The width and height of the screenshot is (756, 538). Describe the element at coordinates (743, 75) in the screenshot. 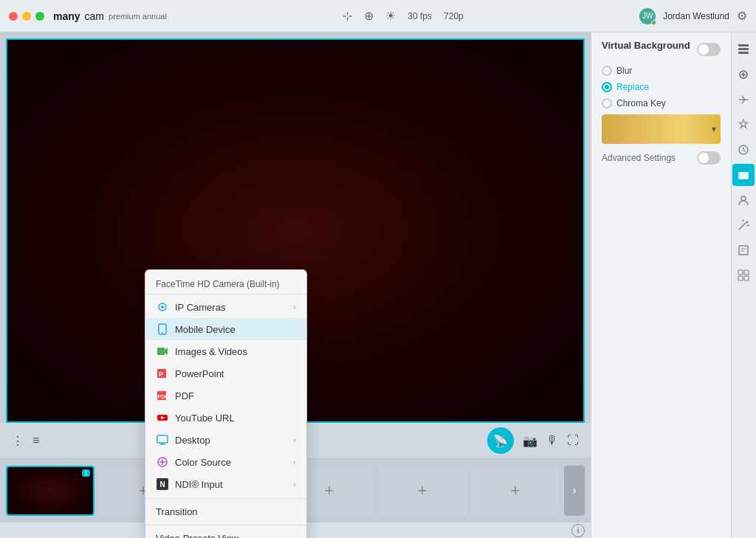

I see `icon-bar-volume` at that location.